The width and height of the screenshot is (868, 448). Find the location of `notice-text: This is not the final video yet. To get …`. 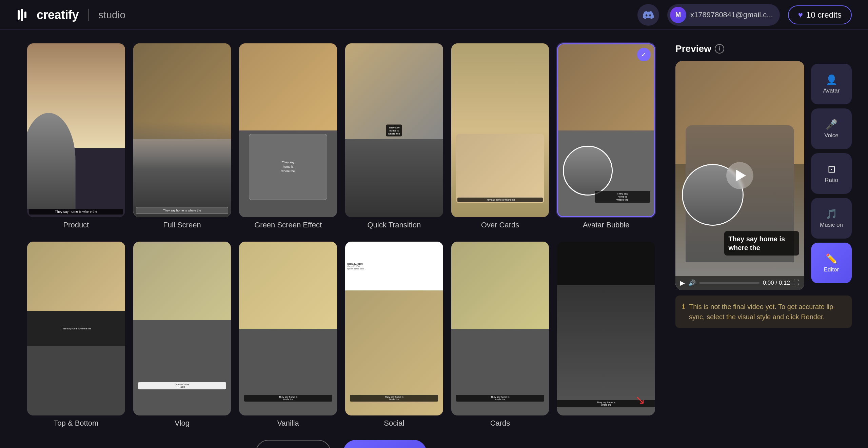

notice-text: This is not the final video yet. To get … is located at coordinates (767, 312).